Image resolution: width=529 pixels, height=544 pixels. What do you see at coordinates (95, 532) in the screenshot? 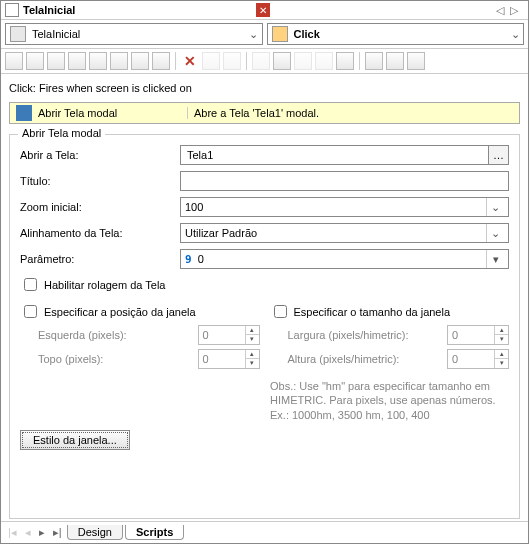
I see `tab-design: Design` at bounding box center [95, 532].